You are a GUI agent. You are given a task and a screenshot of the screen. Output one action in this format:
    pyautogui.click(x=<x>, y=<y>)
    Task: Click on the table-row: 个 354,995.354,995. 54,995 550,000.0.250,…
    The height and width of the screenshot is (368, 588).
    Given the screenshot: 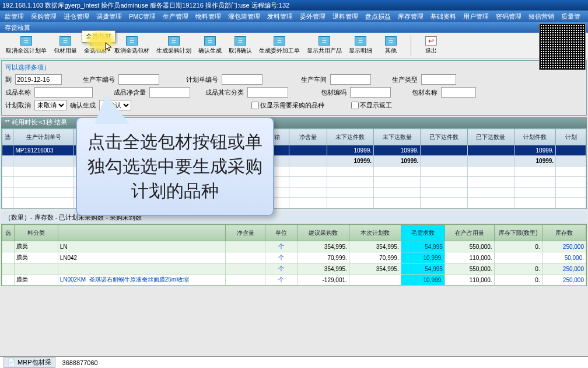 What is the action you would take?
    pyautogui.click(x=294, y=269)
    